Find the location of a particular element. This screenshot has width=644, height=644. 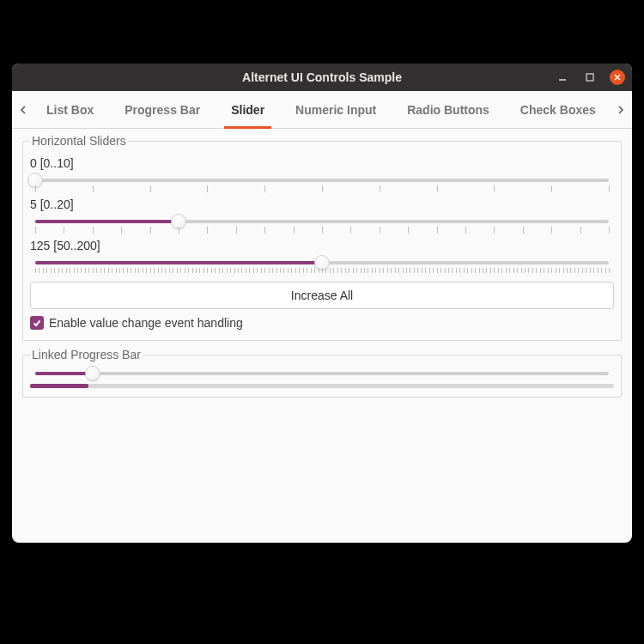

linked-progress-legend: Linked Progress Bar is located at coordinates (86, 355).